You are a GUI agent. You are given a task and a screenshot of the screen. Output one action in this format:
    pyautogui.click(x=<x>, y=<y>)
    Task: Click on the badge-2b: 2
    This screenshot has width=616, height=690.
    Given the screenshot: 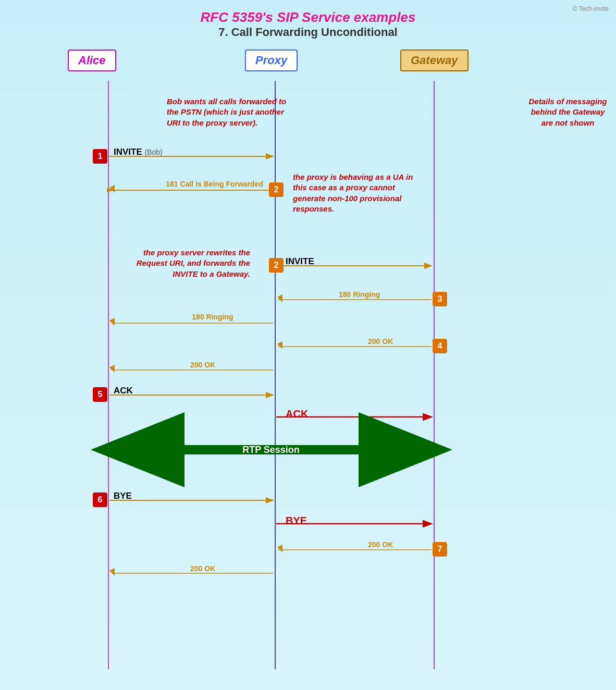 What is the action you would take?
    pyautogui.click(x=276, y=265)
    